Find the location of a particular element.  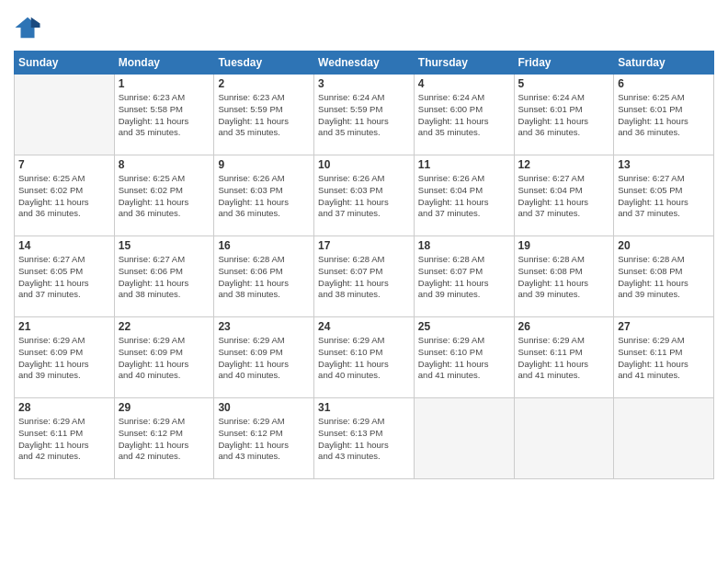

day-cell: 10Sunrise: 6:26 AM Sunset: 6:03 PM Dayli… is located at coordinates (364, 196).